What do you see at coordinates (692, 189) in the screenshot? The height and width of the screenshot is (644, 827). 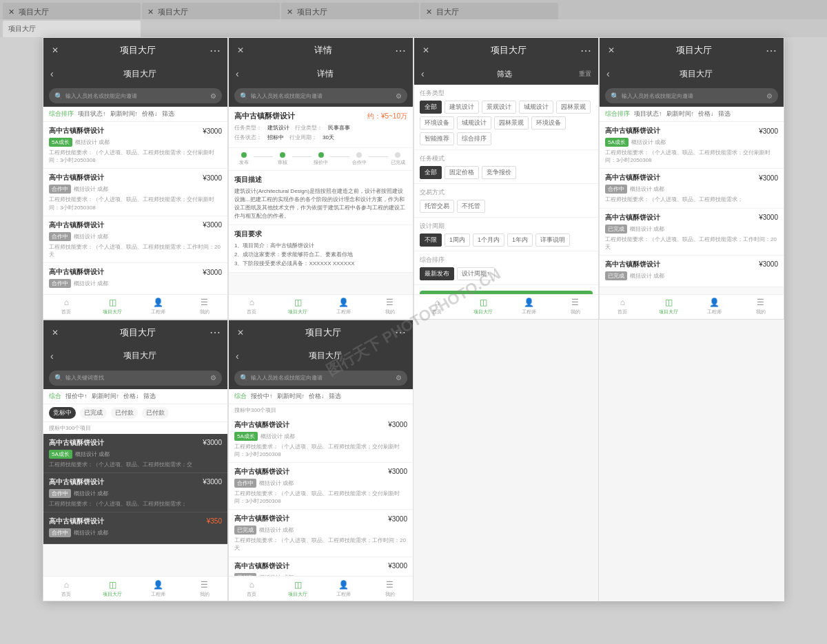 I see `panel4-card-2: 高中古镇酥饼设计 ¥3000 合作中 概括设计 成都 工程师技能要求：（个人进项…` at bounding box center [692, 189].